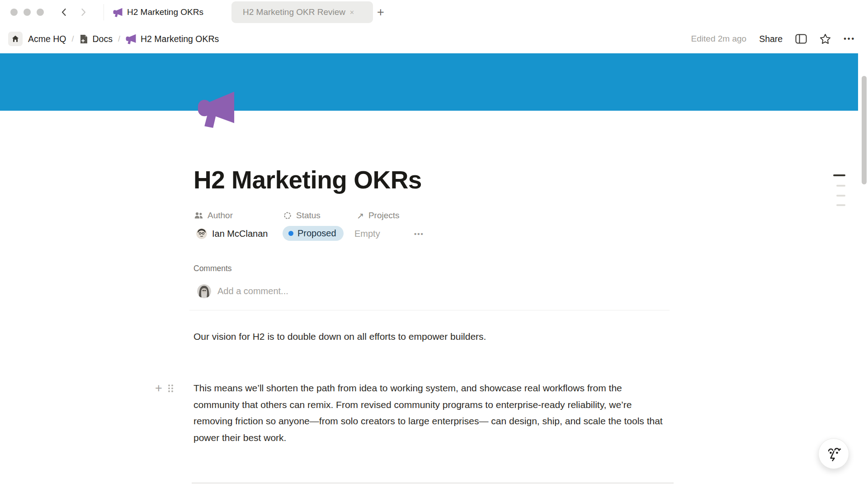  What do you see at coordinates (64, 12) in the screenshot?
I see `history-back-button` at bounding box center [64, 12].